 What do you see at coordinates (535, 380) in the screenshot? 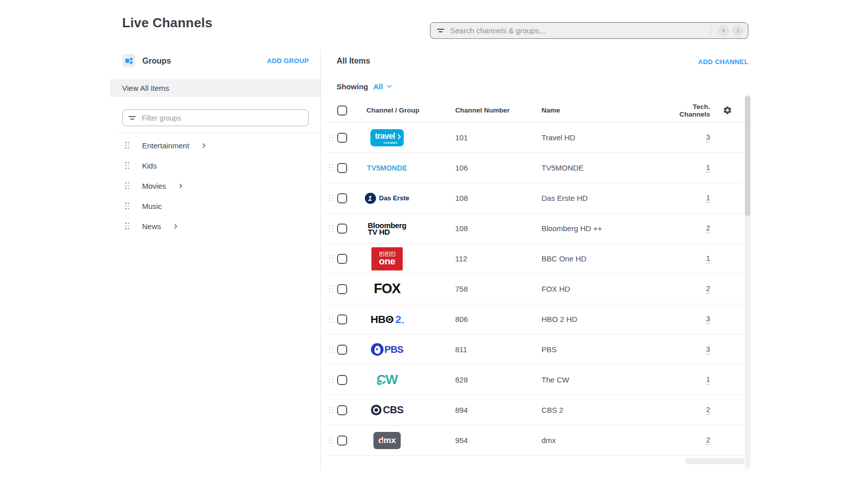
I see `table-row: CWTHE 828 The CW 1` at bounding box center [535, 380].